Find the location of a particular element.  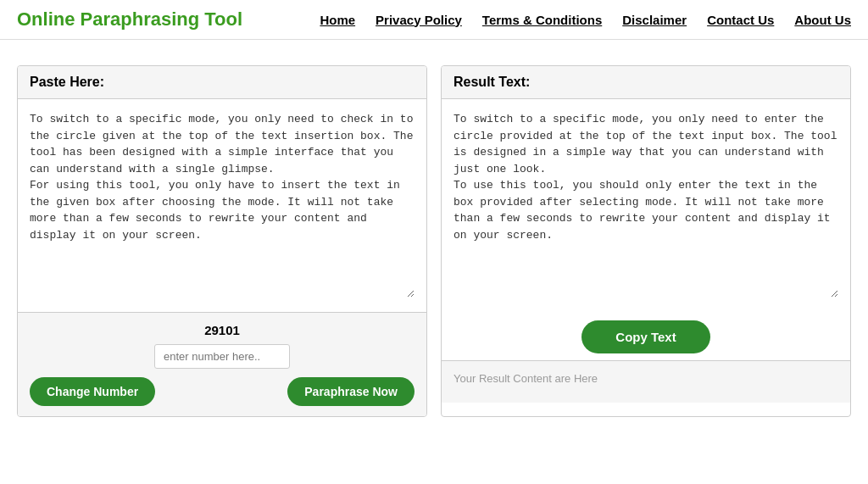

site-logo: Online Paraphrasing Tool is located at coordinates (130, 19).